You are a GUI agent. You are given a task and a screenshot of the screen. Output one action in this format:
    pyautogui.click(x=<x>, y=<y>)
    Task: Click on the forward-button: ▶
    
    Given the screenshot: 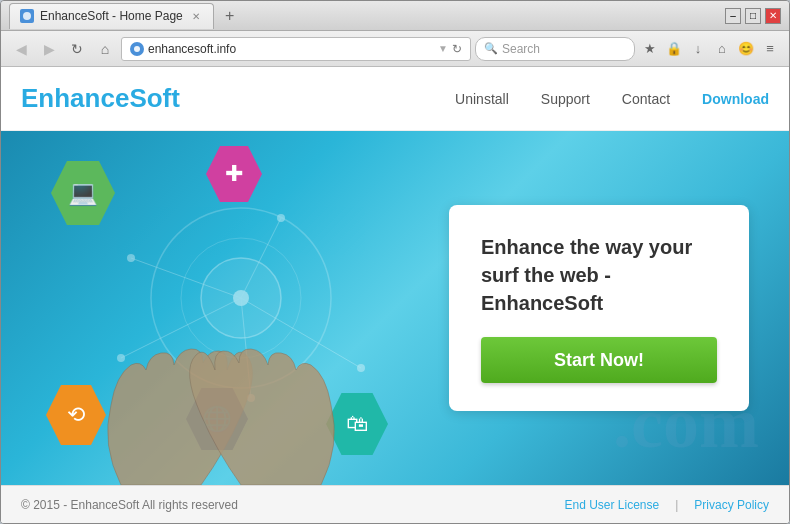 What is the action you would take?
    pyautogui.click(x=49, y=49)
    